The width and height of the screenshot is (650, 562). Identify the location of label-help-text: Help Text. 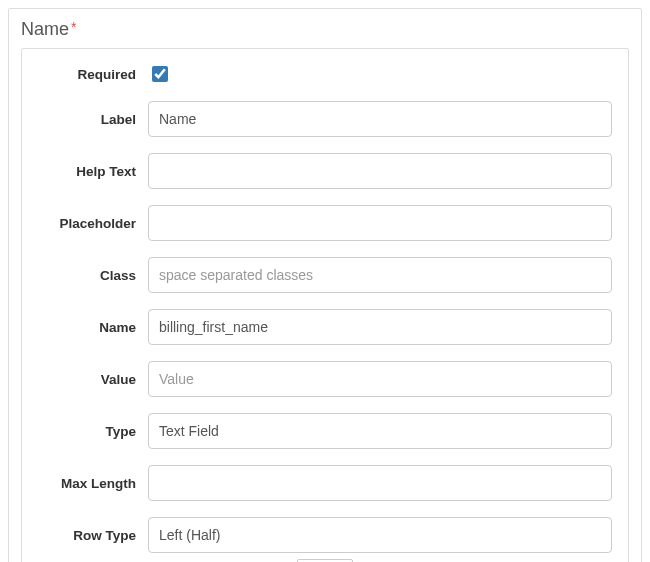
(93, 172).